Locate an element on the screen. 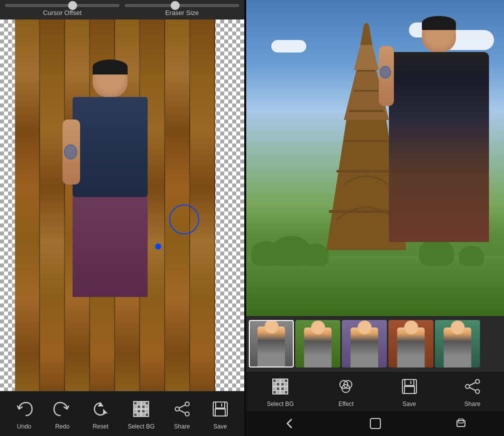 The image size is (504, 436). reset-button: Reset is located at coordinates (101, 414).